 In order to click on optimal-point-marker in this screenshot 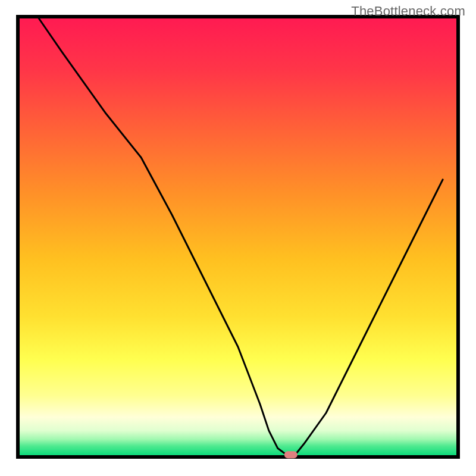, I will do `click(291, 455)`.